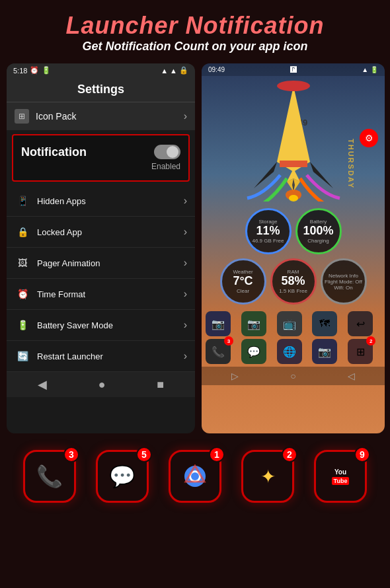 This screenshot has height=588, width=390. Describe the element at coordinates (360, 324) in the screenshot. I see `phone-app-5: ↩` at that location.